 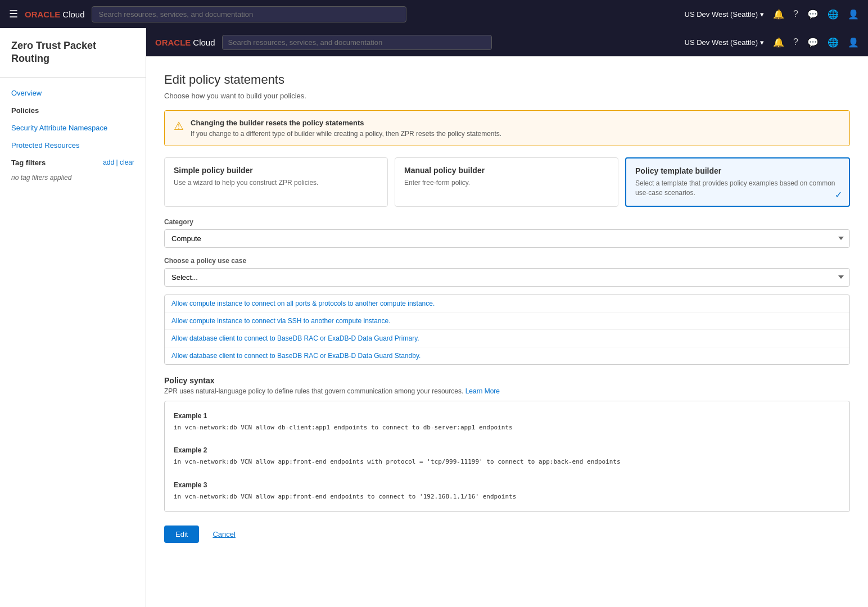 What do you see at coordinates (762, 15) in the screenshot?
I see `chevron-down-icon: ▾` at bounding box center [762, 15].